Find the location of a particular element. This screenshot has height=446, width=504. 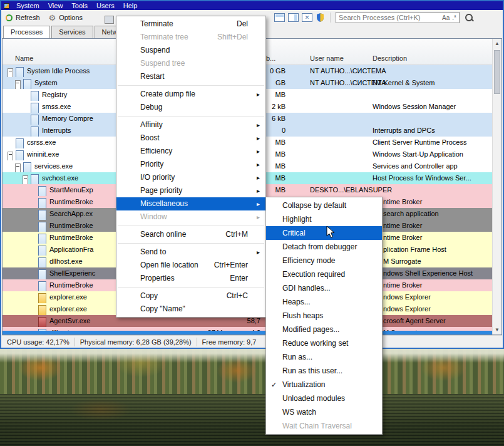

menu-item-copy: CopyCtrl+C is located at coordinates (191, 296).